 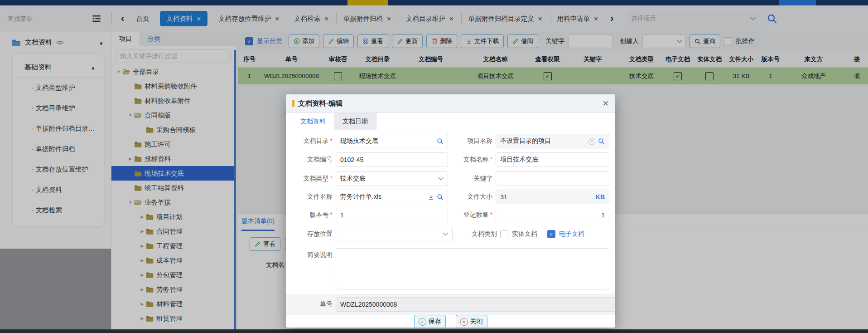 What do you see at coordinates (553, 197) in the screenshot?
I see `file-size-input: 31 KB` at bounding box center [553, 197].